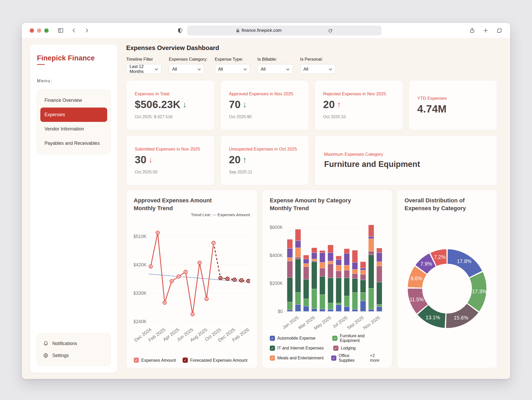 The width and height of the screenshot is (532, 400). I want to click on is-personal-filter-value: All, so click(306, 69).